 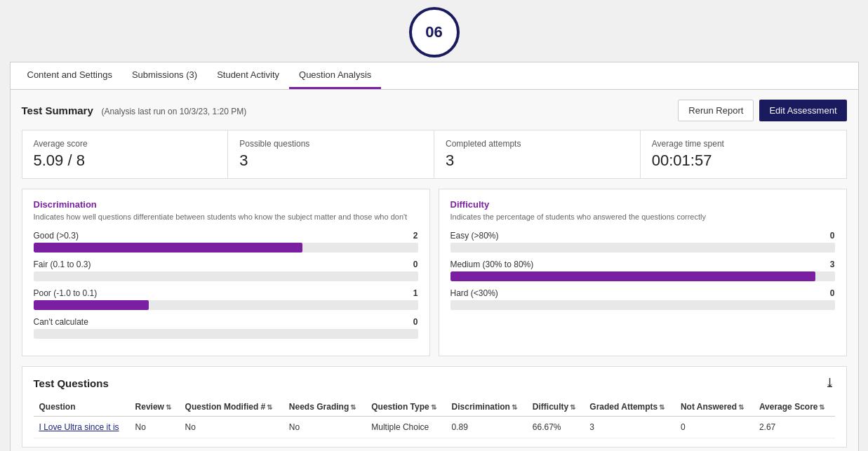 I want to click on card-value-possible-q: 3, so click(x=331, y=161).